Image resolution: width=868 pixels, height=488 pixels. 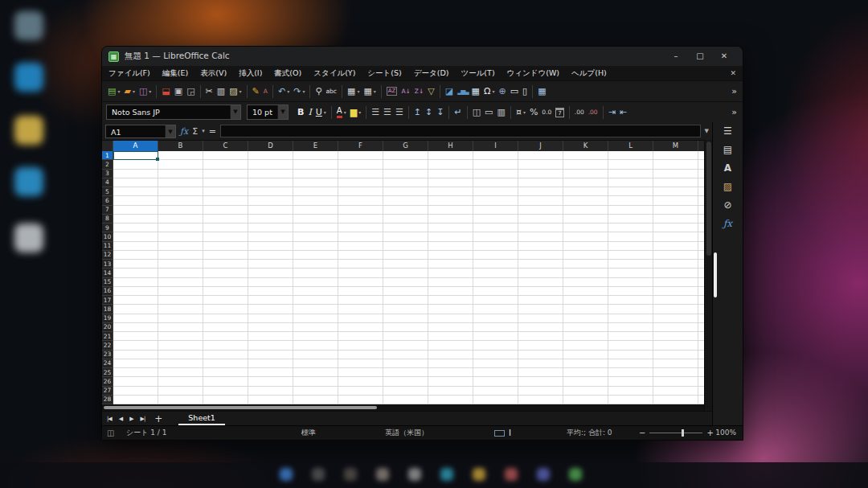 I want to click on cell-L28, so click(x=631, y=400).